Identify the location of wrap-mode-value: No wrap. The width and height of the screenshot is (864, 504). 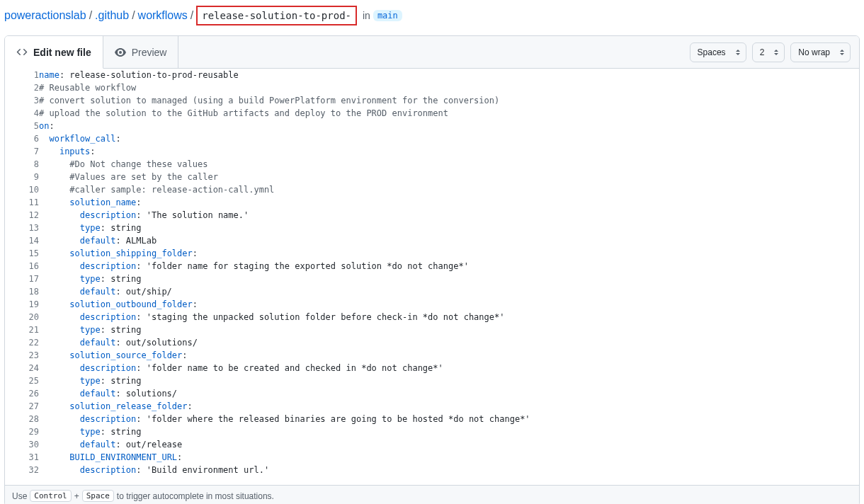
(814, 52).